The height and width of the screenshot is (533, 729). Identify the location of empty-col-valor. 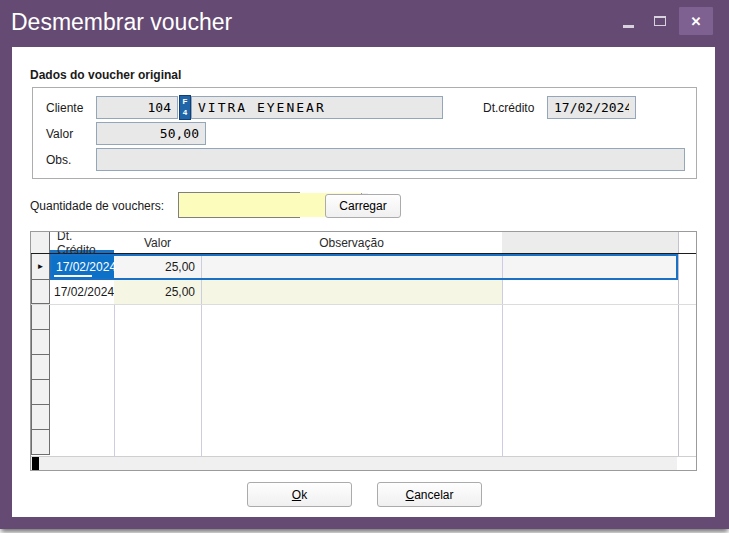
(158, 380).